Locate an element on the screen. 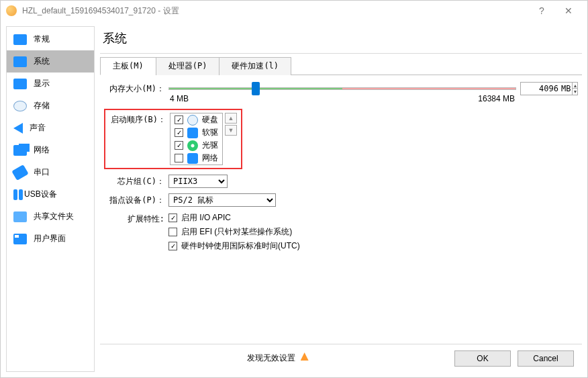  plug-icon is located at coordinates (20, 173).